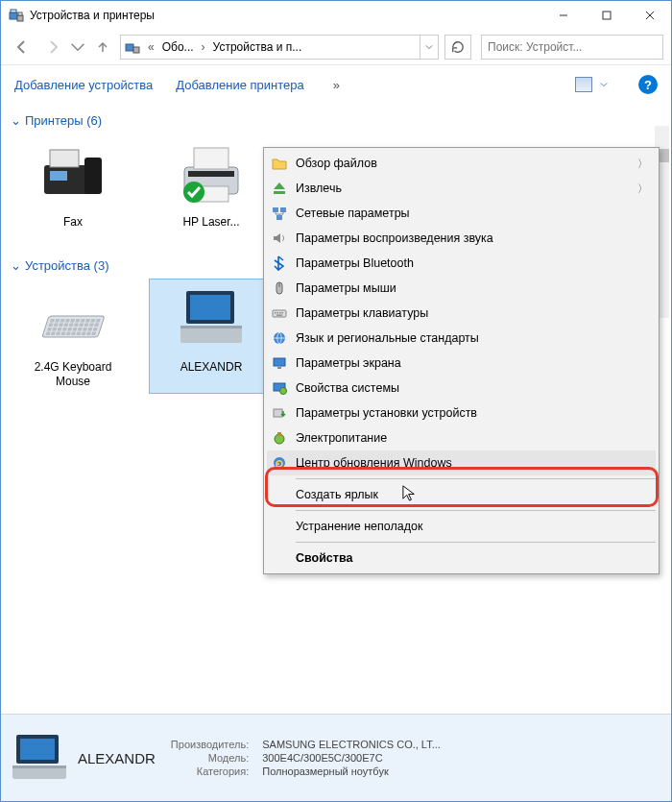  I want to click on search-box, so click(572, 47).